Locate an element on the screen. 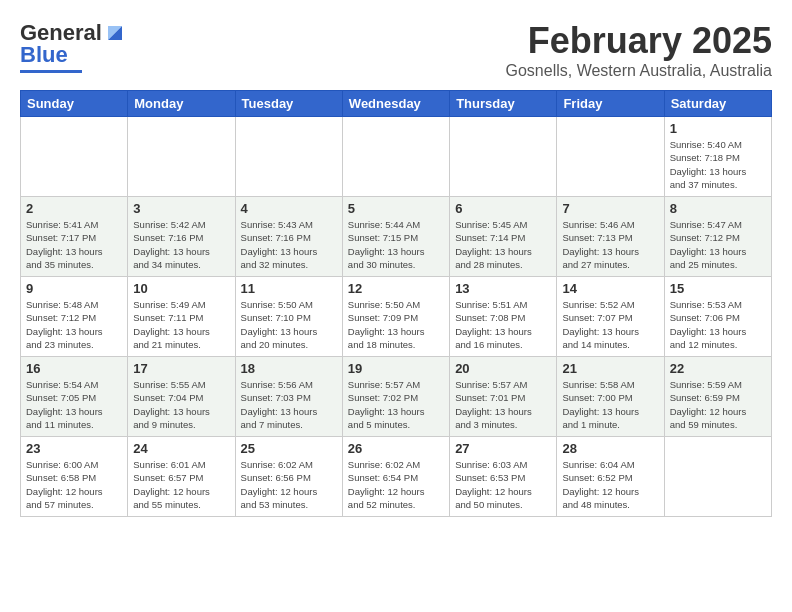 This screenshot has width=792, height=612. day-info: Sunrise: 5:52 AMSunset: 7:07 PMDaylight:… is located at coordinates (610, 324).